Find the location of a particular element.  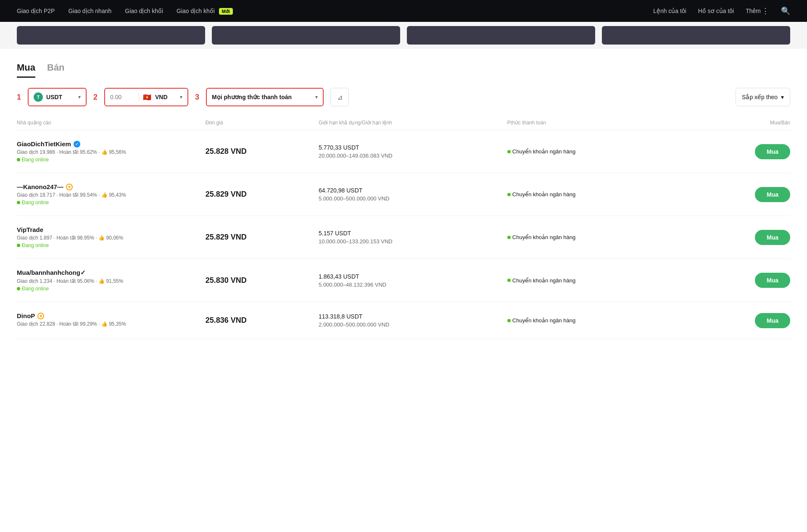

nav-p2p: Giao dịch P2P is located at coordinates (36, 11).